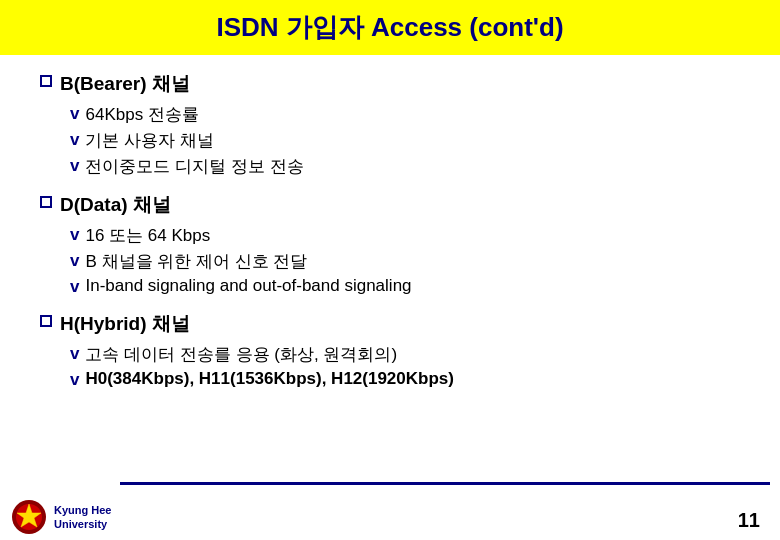 Image resolution: width=780 pixels, height=540 pixels. I want to click on bearer-title: B(Bearer) 채널, so click(125, 84).